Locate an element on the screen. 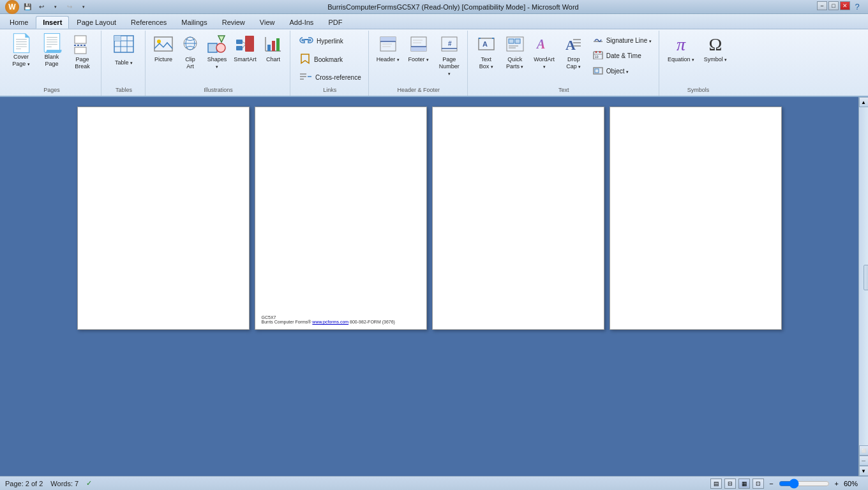 Image resolution: width=868 pixels, height=490 pixels. text-box-button: A TextBox ▾ is located at coordinates (486, 52).